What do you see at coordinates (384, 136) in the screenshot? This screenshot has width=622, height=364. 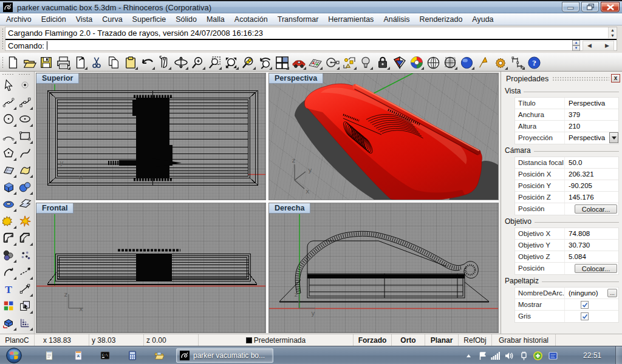 I see `viewport-perspectiva: z y x Perspectiva` at bounding box center [384, 136].